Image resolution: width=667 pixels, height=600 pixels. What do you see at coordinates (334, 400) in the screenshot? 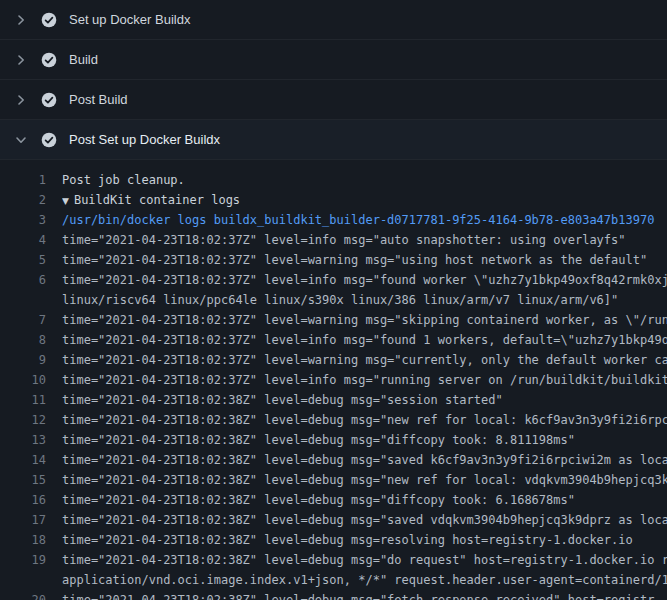
I see `log-line: 11 time="2021-04-23T18:02:38Z" level=deb…` at bounding box center [334, 400].